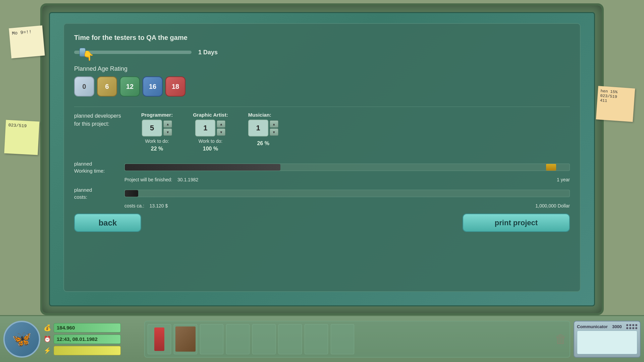 This screenshot has width=644, height=362. I want to click on graphic-artist-spinner: ▲ ▼, so click(210, 128).